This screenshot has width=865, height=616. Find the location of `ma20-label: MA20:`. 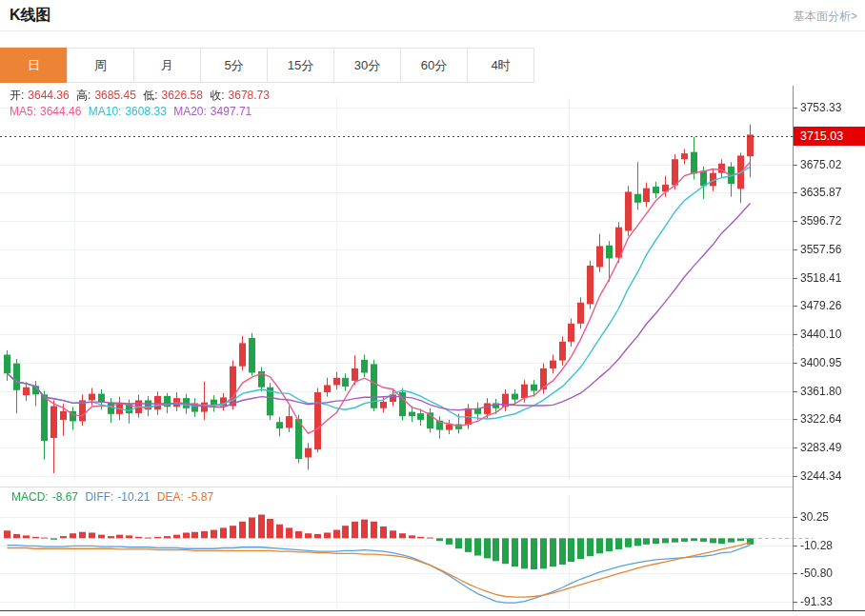

ma20-label: MA20: is located at coordinates (191, 111).